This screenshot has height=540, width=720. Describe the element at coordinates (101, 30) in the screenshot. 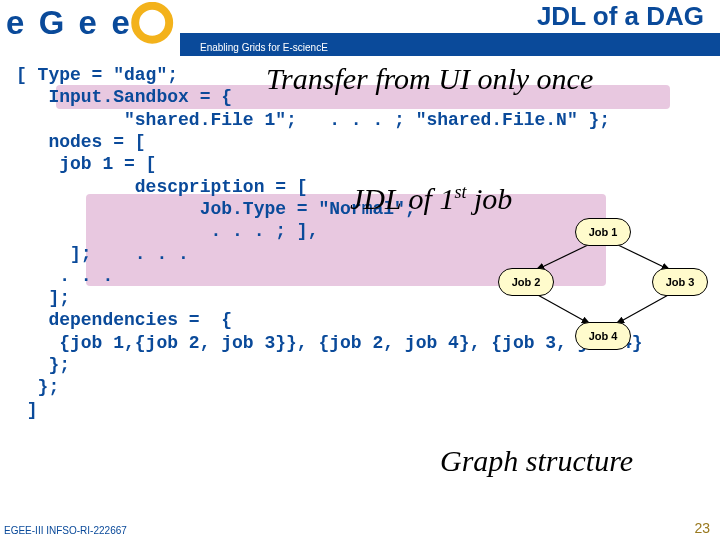

I see `egee-logo: e G e e` at that location.